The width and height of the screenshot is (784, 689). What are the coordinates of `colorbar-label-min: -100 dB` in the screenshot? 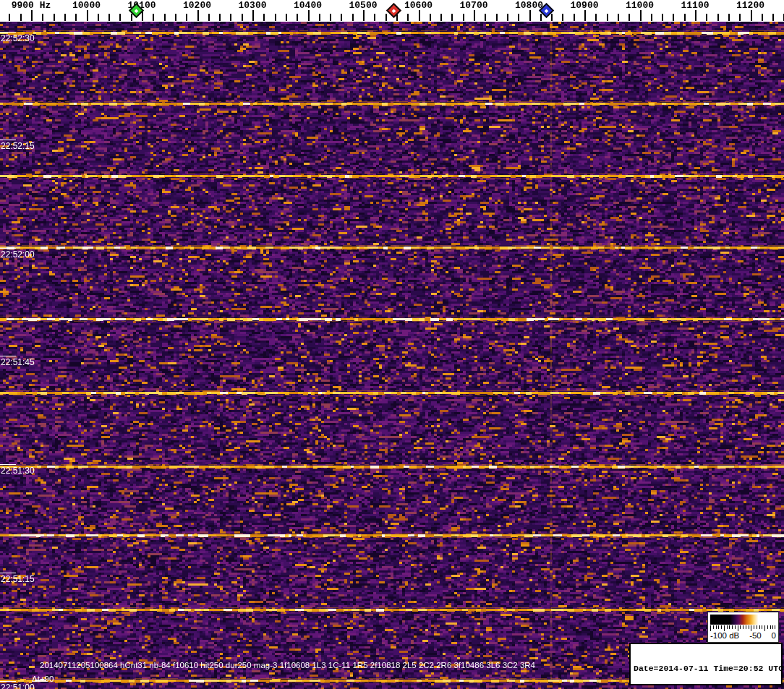 It's located at (725, 635).